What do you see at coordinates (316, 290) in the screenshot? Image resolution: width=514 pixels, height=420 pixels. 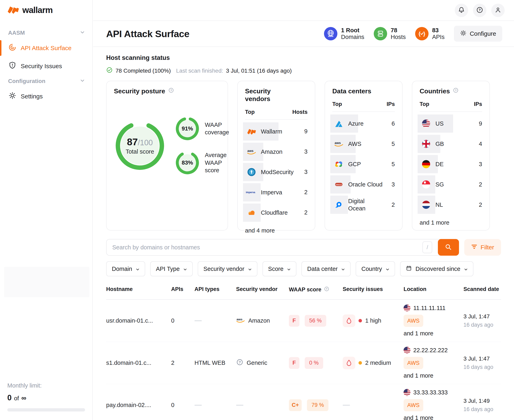 I see `column-waap-score: WAAP score ?` at bounding box center [316, 290].